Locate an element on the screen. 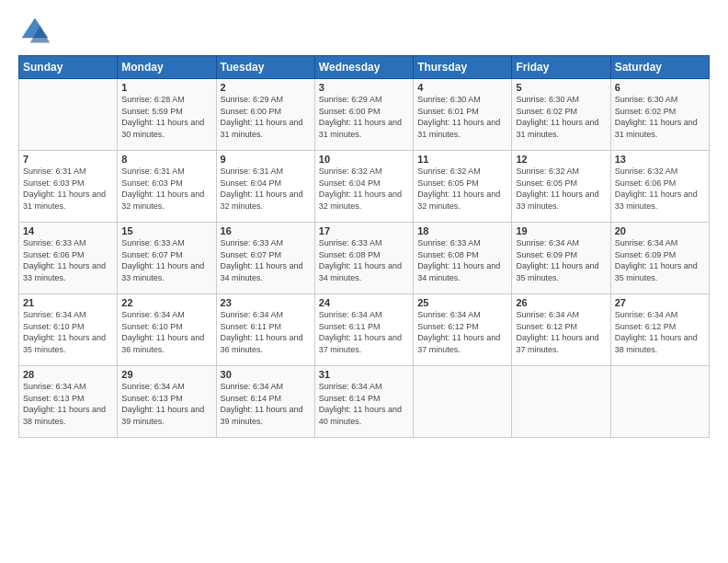 The height and width of the screenshot is (563, 728). calendar-cell: 17Sunrise: 6:33 AMSunset: 6:08 PMDayligh… is located at coordinates (364, 259).